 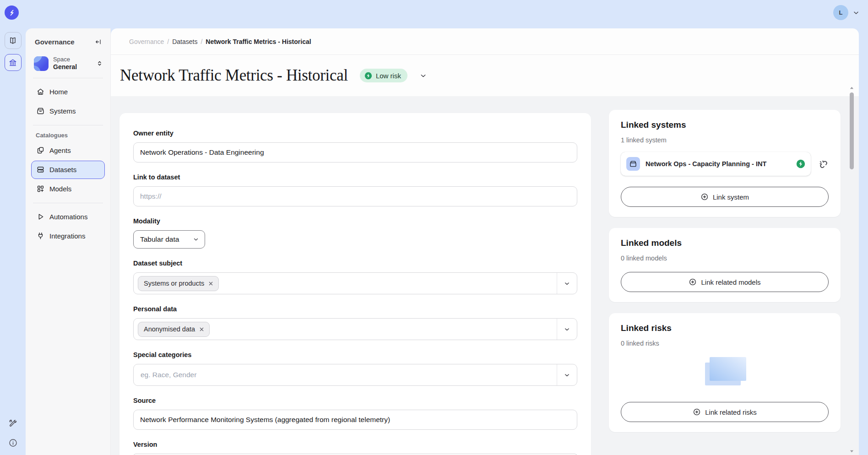 I want to click on top-bar: L, so click(x=434, y=14).